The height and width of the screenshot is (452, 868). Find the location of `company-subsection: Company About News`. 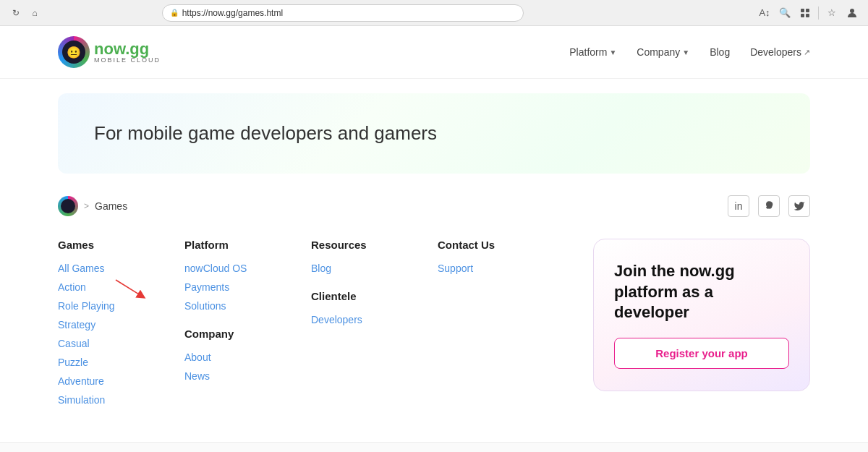

company-subsection: Company About News is located at coordinates (240, 354).